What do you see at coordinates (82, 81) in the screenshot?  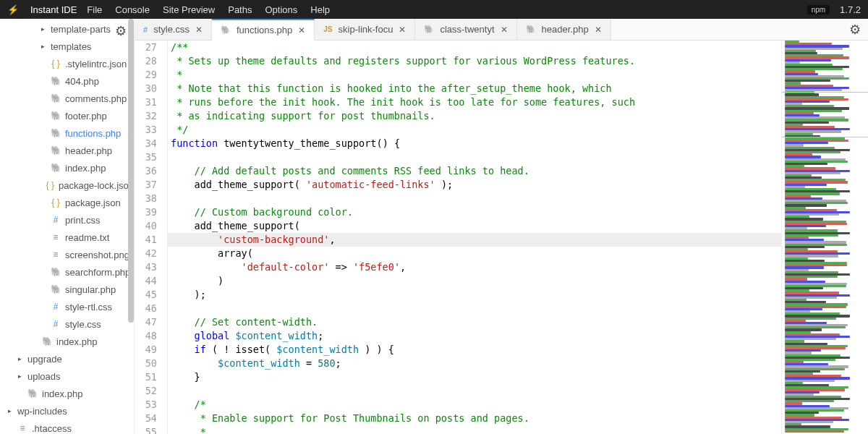 I see `tree-item-label: 404.php` at bounding box center [82, 81].